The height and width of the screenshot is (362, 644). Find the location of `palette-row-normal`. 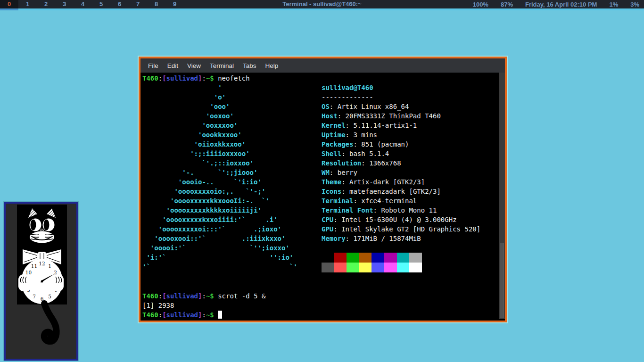

palette-row-normal is located at coordinates (401, 257).